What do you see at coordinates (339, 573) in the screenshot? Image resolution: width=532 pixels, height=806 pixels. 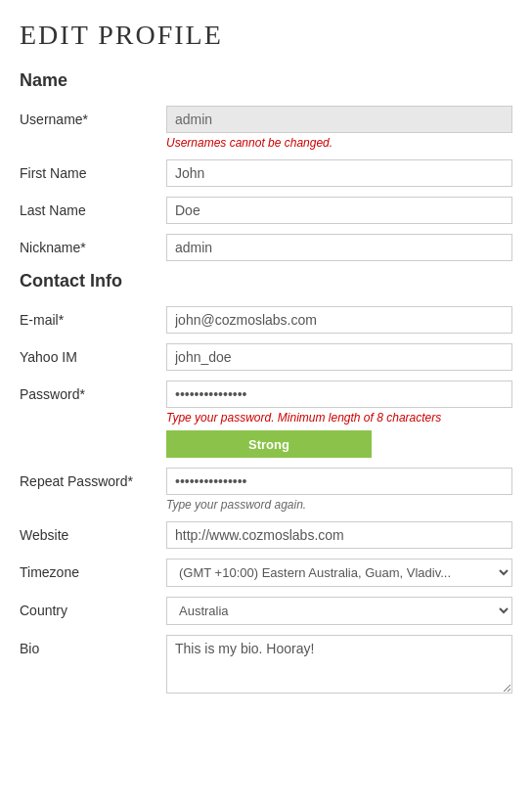 I see `timezone-field-container: (GMT +10:00) Eastern Australia, Guam, Vl…` at bounding box center [339, 573].